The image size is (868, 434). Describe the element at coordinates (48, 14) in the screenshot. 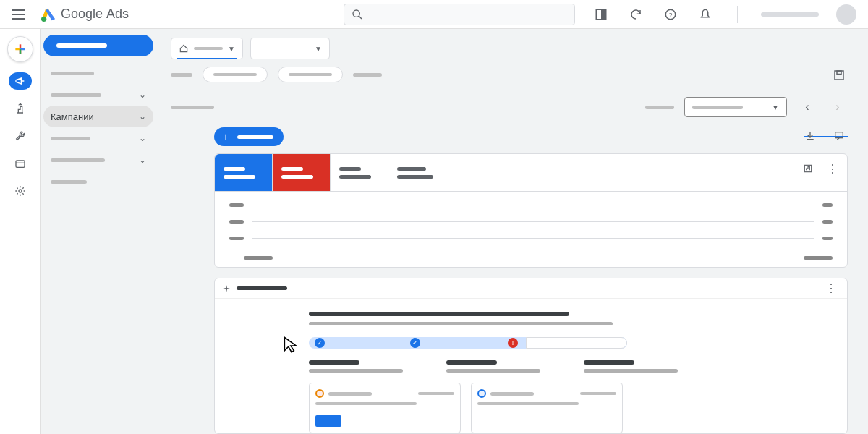

I see `google-ads-logo-icon` at that location.